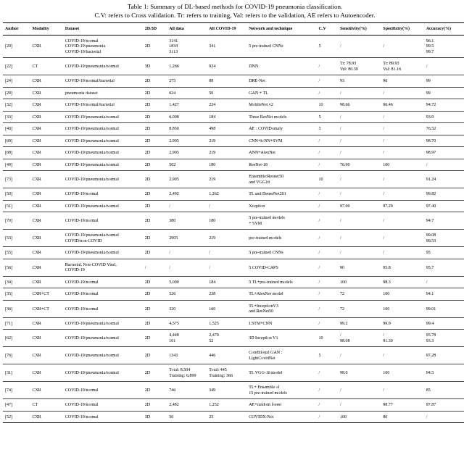  What do you see at coordinates (233, 417) in the screenshot?
I see `table-row: [52]CXRCOVID-19/normal3D5025COVIDX-Net/1…` at bounding box center [233, 417].